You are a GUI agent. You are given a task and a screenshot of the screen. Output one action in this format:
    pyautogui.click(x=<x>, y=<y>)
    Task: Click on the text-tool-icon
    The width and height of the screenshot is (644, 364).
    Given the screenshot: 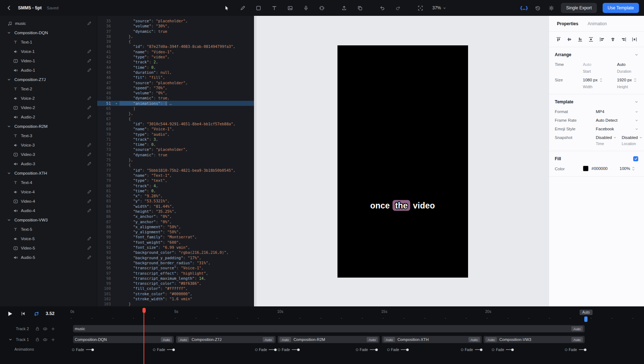 What is the action you would take?
    pyautogui.click(x=275, y=8)
    